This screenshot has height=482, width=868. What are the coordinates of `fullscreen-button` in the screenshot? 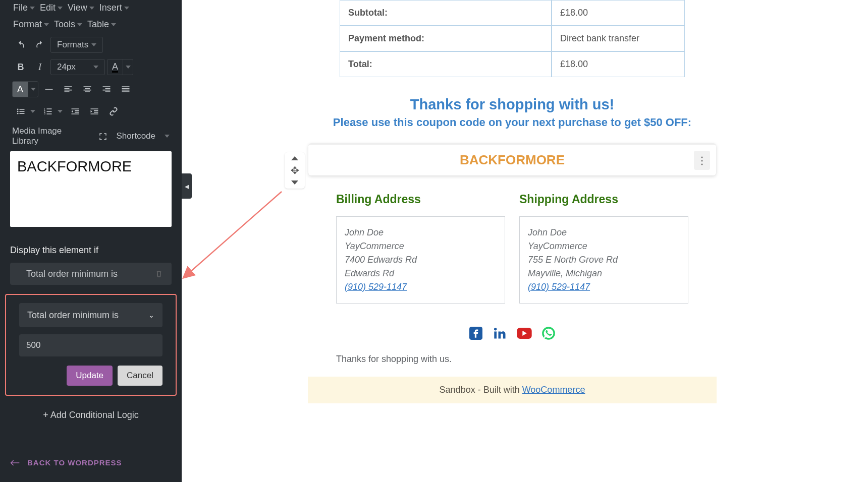 It's located at (103, 136).